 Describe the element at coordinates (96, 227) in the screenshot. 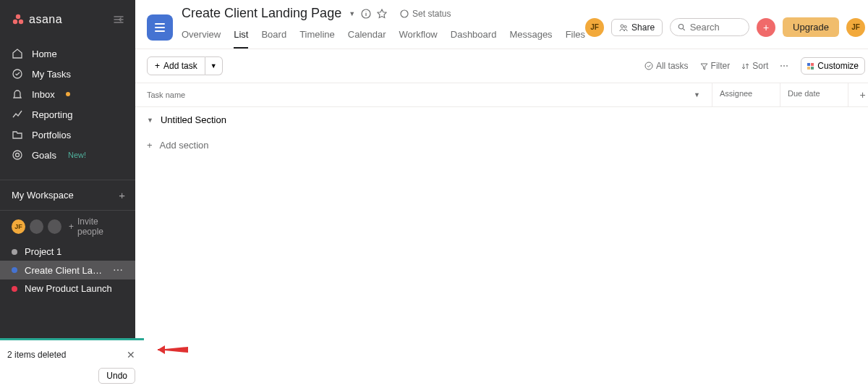

I see `invite-people: +Invite people` at that location.